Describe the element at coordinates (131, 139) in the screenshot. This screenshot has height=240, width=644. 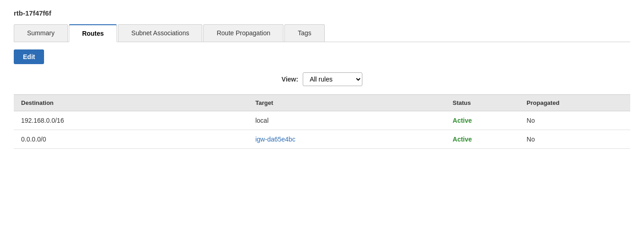
I see `cell-destination-2: 0.0.0.0/0` at that location.